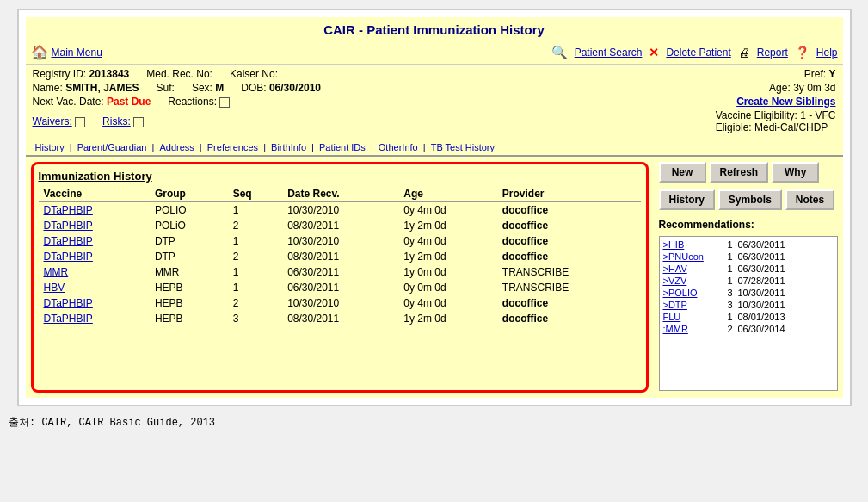 Image resolution: width=868 pixels, height=502 pixels. I want to click on vaccine-link-1: DTaPHBIP, so click(69, 226).